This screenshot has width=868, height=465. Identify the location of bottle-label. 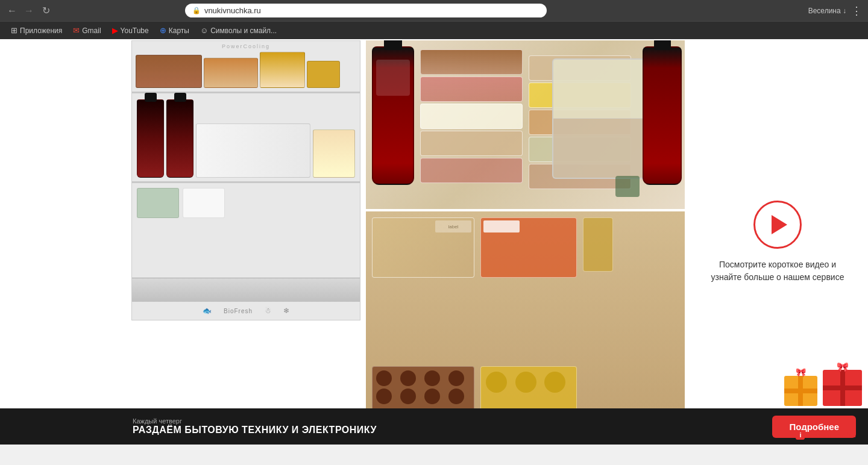
(393, 78).